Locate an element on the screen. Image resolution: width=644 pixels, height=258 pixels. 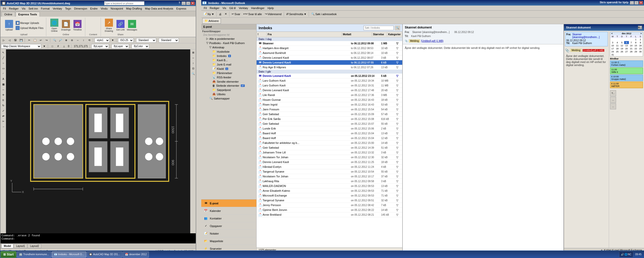
sk-d34: 29 is located at coordinates (636, 52).